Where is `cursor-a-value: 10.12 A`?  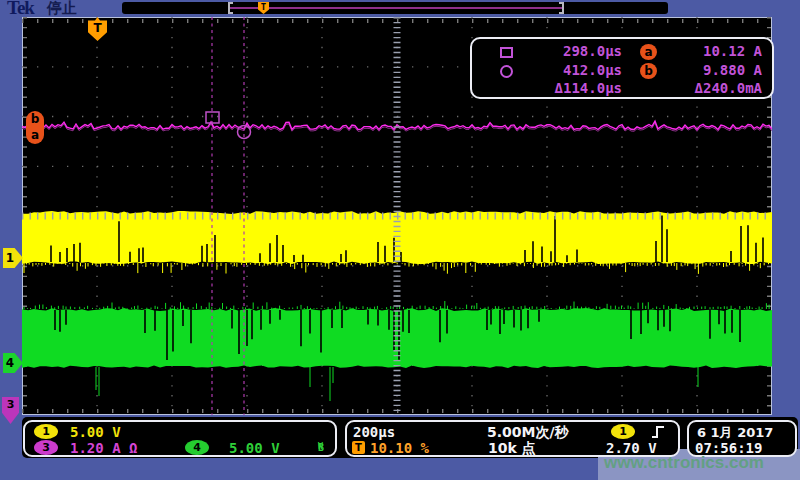
cursor-a-value: 10.12 A is located at coordinates (732, 51).